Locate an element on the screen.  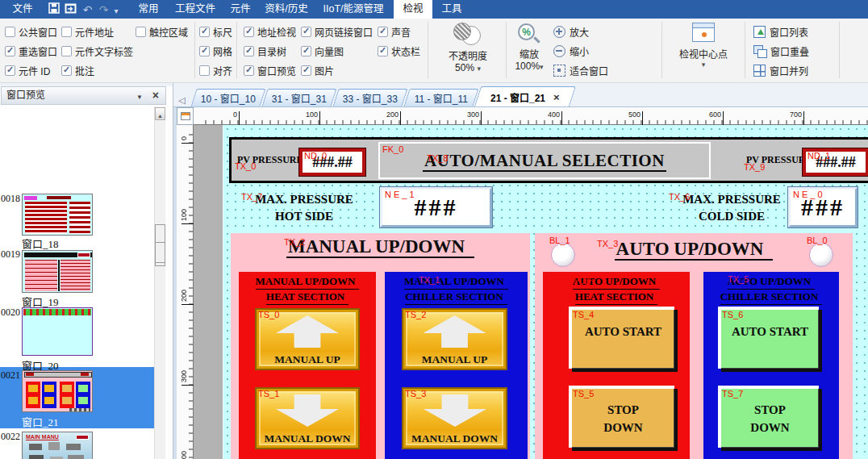
zoom-in-button: 放大 is located at coordinates (571, 32).